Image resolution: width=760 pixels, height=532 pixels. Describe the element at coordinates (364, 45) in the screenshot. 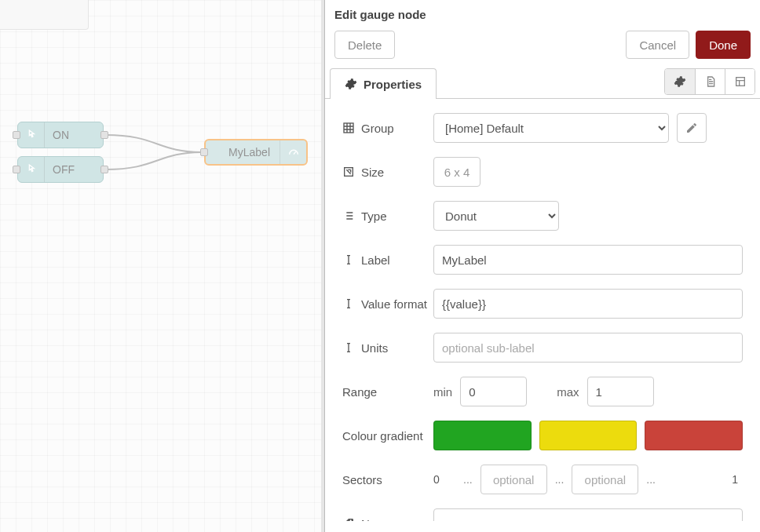

I see `delete-button: Delete` at that location.